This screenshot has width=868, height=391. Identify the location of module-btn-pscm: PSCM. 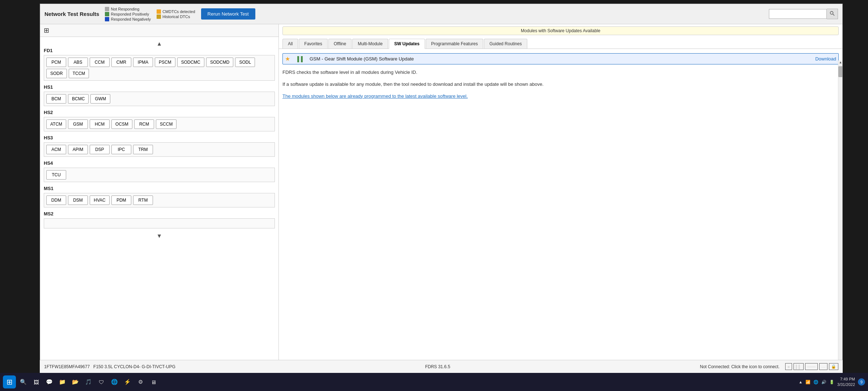
(165, 62).